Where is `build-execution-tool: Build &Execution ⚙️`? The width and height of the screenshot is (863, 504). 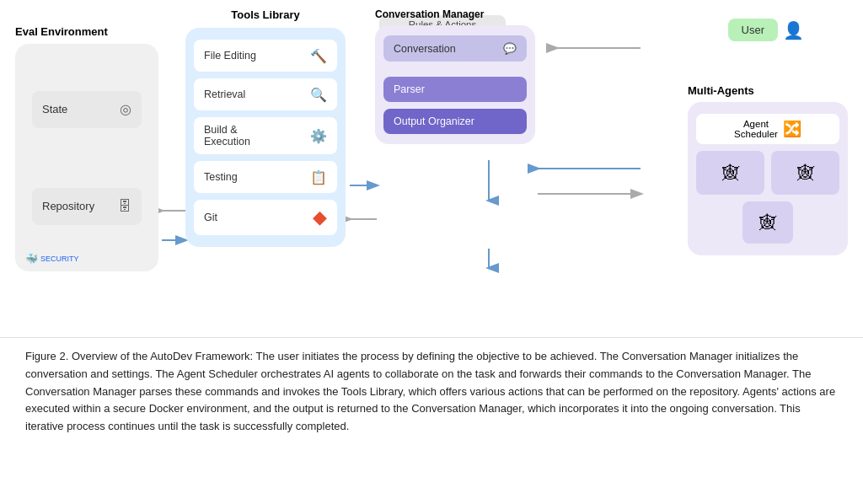 build-execution-tool: Build &Execution ⚙️ is located at coordinates (265, 136).